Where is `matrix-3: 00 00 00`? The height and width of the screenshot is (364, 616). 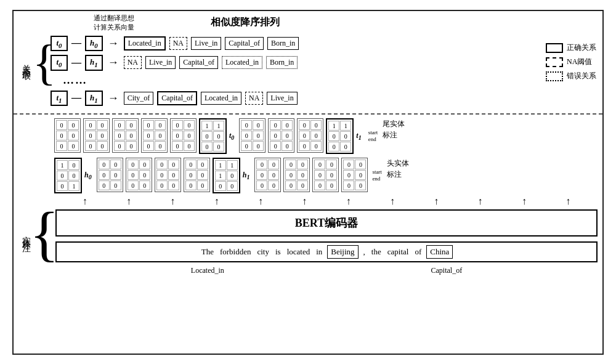
matrix-3: 00 00 00 is located at coordinates (126, 135).